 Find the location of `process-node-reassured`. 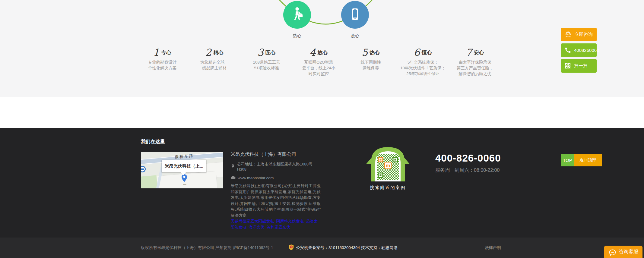

process-node-reassured is located at coordinates (355, 15).